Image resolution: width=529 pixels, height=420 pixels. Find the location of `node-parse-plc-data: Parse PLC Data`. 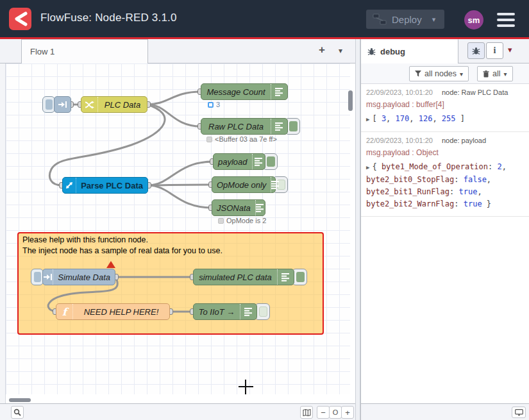

node-parse-plc-data: Parse PLC Data is located at coordinates (105, 185).